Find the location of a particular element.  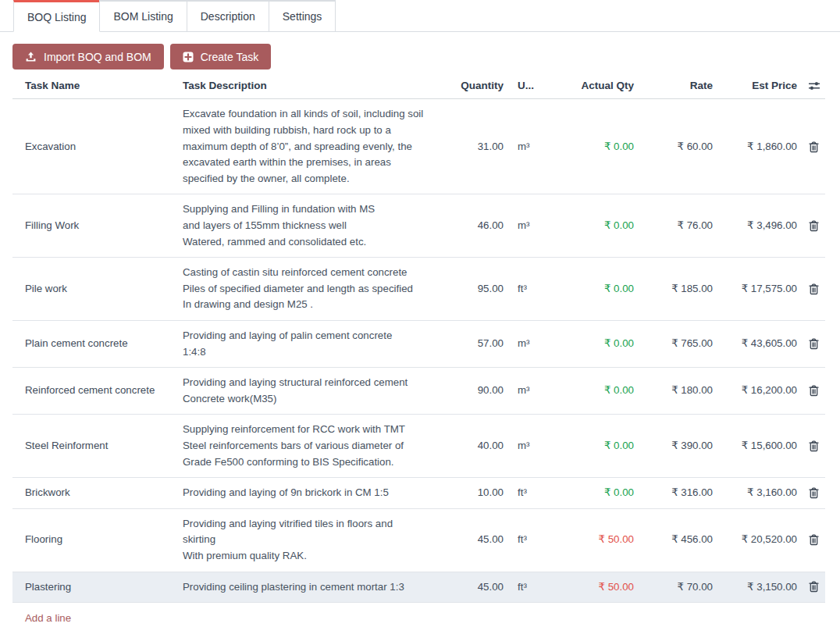

tab-boq-listing: BOQ Listing is located at coordinates (56, 16).